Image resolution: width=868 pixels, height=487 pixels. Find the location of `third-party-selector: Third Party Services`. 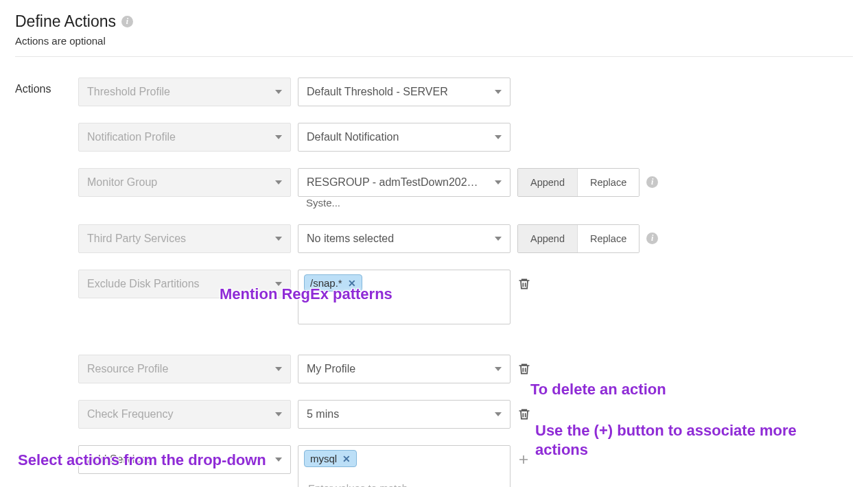

third-party-selector: Third Party Services is located at coordinates (185, 239).